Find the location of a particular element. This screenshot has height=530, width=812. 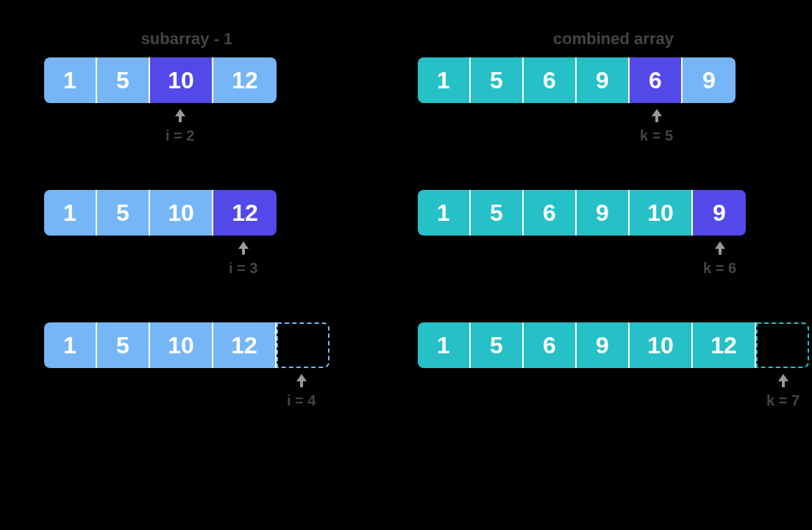

pointer-wrap: k = 7 is located at coordinates (613, 391).